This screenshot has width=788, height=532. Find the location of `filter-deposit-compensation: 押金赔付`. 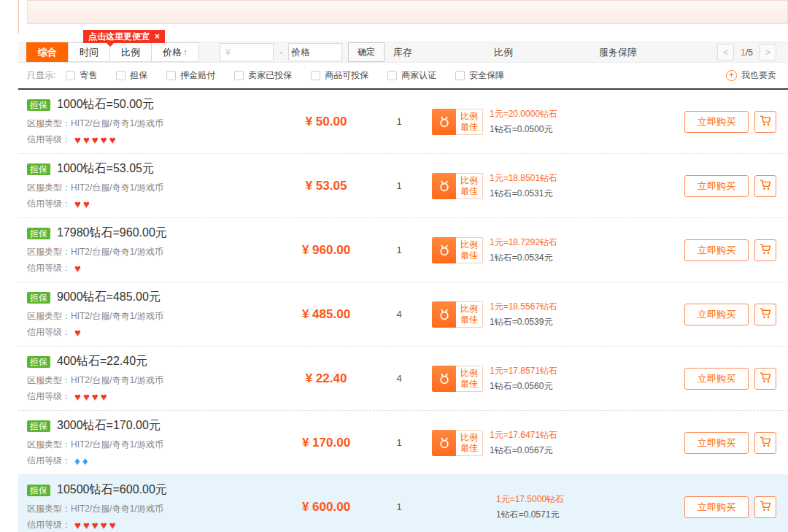

filter-deposit-compensation: 押金赔付 is located at coordinates (191, 76).